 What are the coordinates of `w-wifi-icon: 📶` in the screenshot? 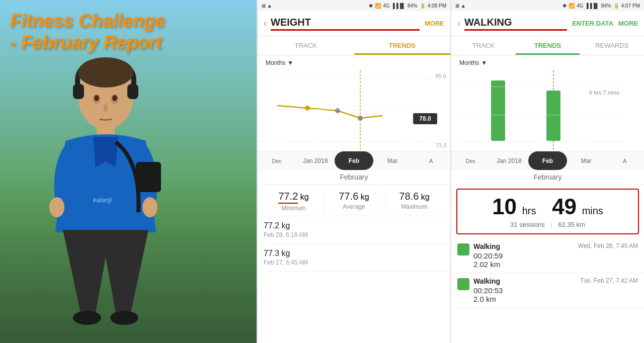 It's located at (572, 6).